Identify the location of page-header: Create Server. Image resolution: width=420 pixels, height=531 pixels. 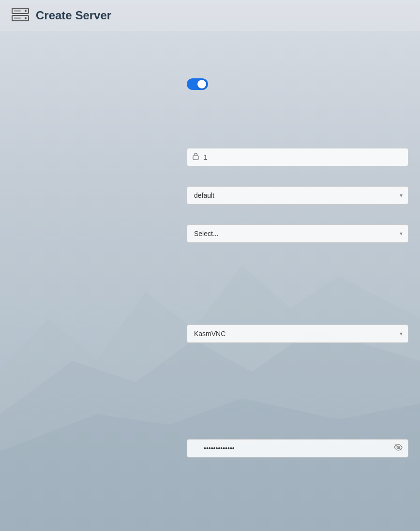
(210, 15).